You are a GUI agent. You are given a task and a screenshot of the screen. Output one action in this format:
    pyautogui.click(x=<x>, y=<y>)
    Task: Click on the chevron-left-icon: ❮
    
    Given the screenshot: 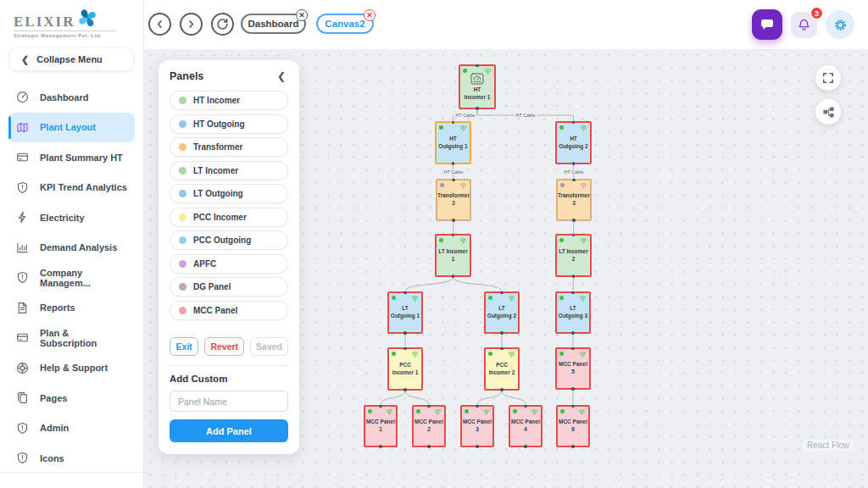 What is the action you would take?
    pyautogui.click(x=281, y=76)
    